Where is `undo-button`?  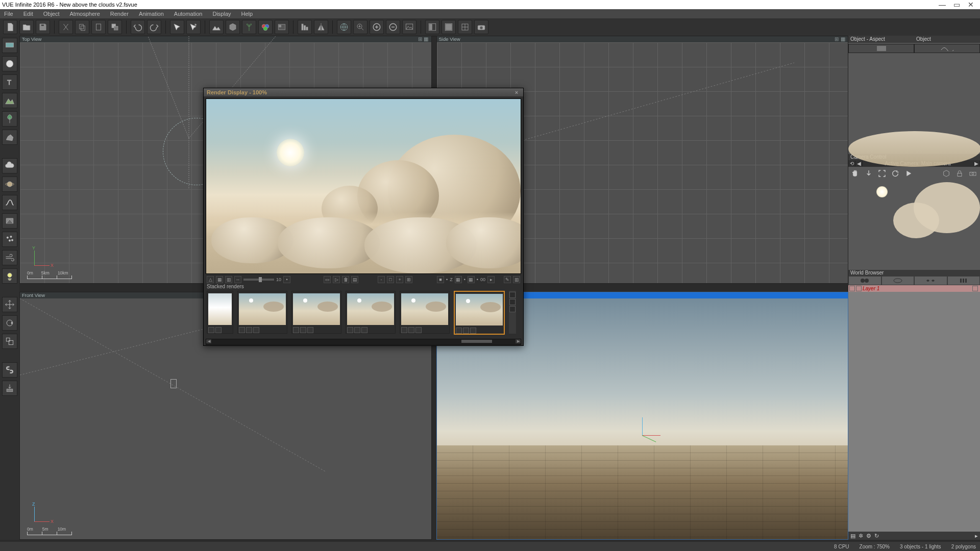 undo-button is located at coordinates (138, 27).